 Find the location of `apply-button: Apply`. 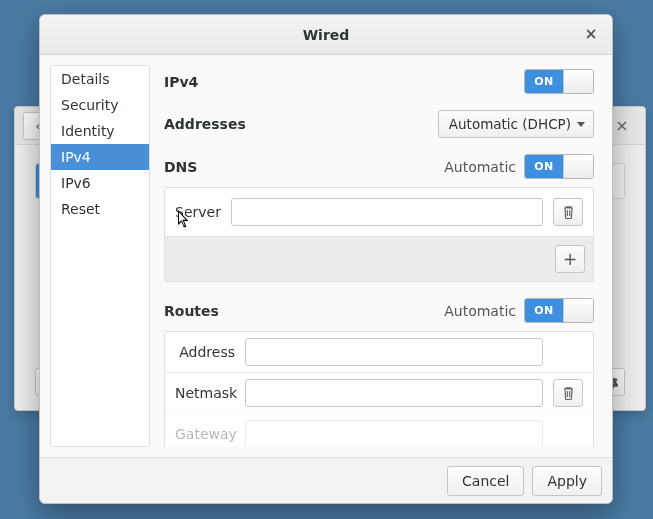

apply-button: Apply is located at coordinates (567, 481).